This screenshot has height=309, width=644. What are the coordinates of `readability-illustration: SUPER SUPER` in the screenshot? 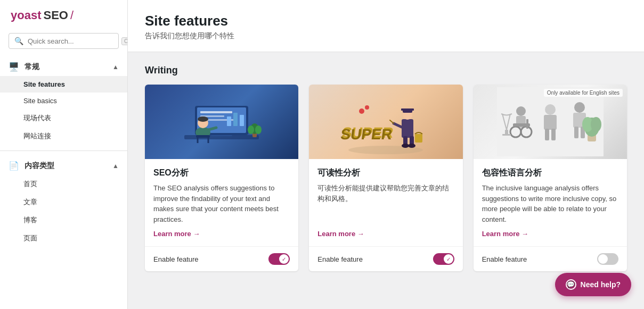 It's located at (386, 122).